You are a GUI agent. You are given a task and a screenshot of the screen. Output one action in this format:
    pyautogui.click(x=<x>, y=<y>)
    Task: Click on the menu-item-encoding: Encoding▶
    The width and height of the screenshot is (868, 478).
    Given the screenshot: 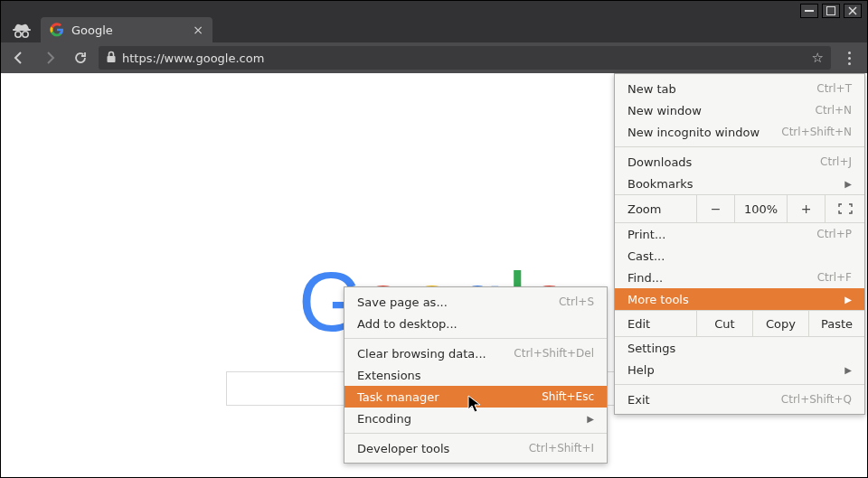 What is the action you would take?
    pyautogui.click(x=476, y=418)
    